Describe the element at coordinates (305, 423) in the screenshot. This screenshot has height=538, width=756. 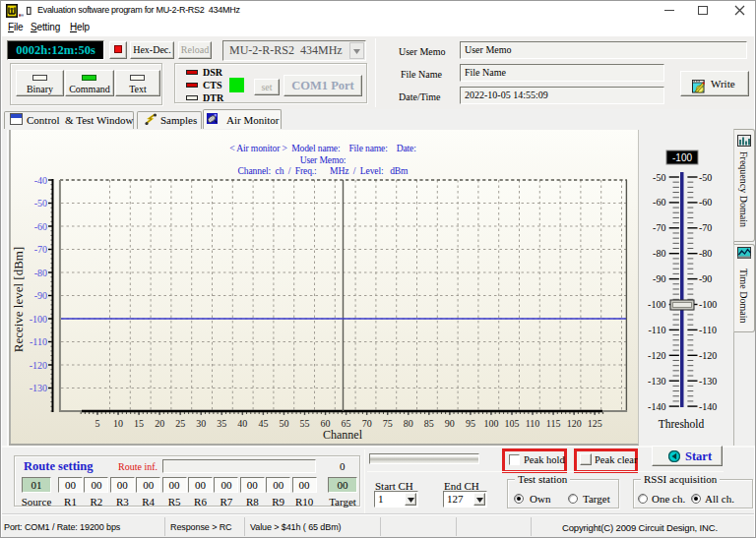
I see `svg-text: 55` at that location.